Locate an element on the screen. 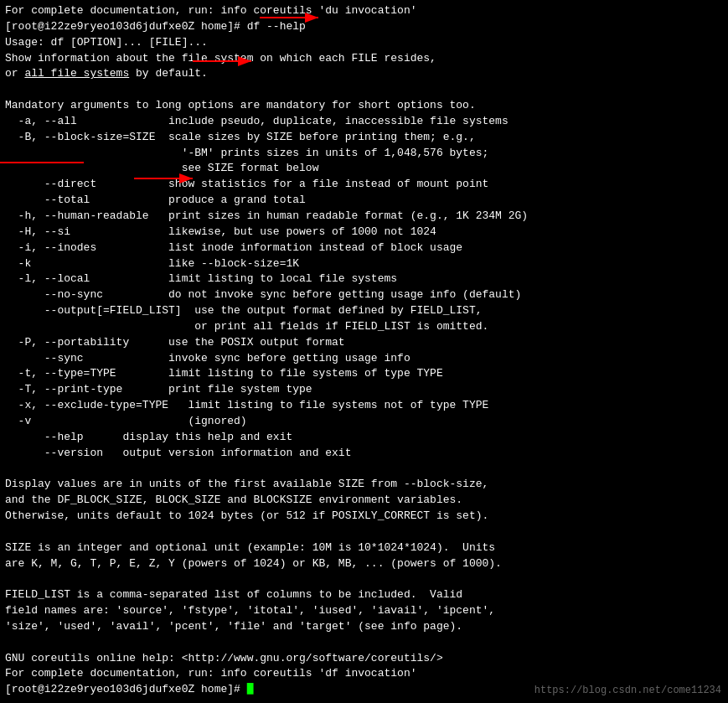  option-B: -B, --block-size=SIZE scale sizes by SIZ… is located at coordinates (364, 137).